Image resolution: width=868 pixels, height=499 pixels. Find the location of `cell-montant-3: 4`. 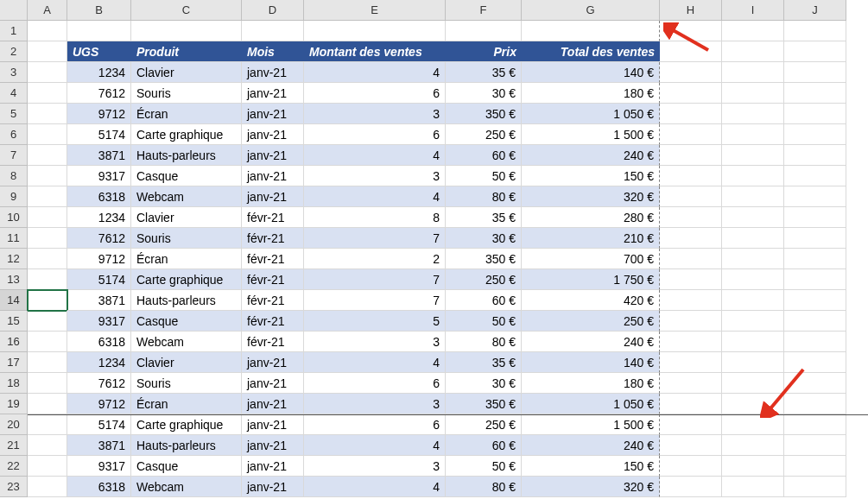

cell-montant-3: 4 is located at coordinates (375, 73).